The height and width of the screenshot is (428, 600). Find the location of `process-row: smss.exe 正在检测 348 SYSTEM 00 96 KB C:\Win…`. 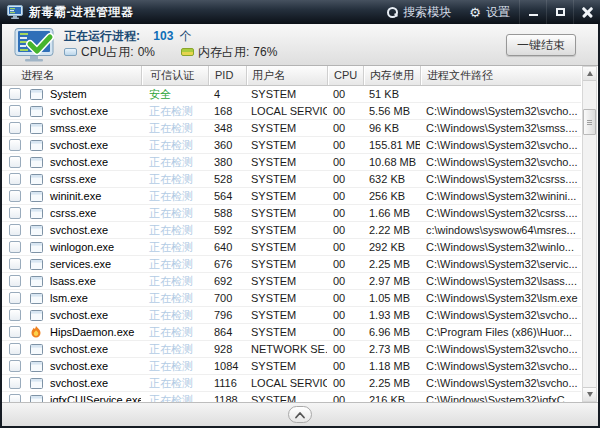

process-row: smss.exe 正在检测 348 SYSTEM 00 96 KB C:\Win… is located at coordinates (292, 128).